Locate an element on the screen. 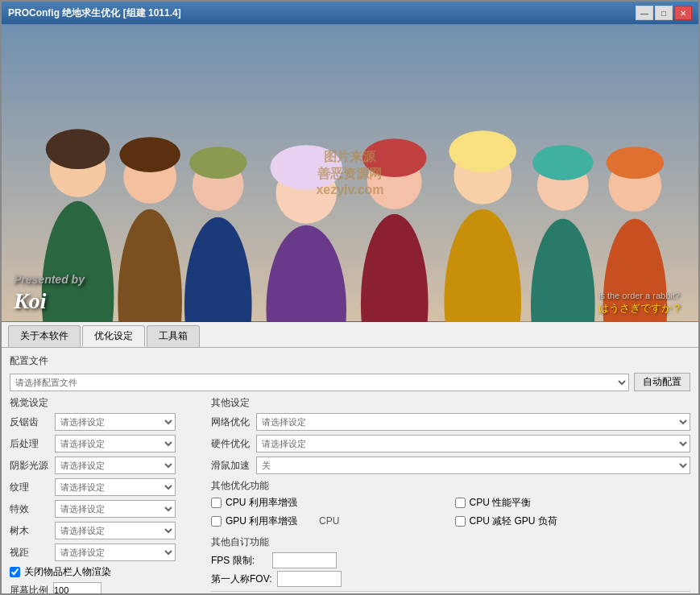 This screenshot has width=700, height=595. postprocess-select: 请选择设定 is located at coordinates (115, 444).